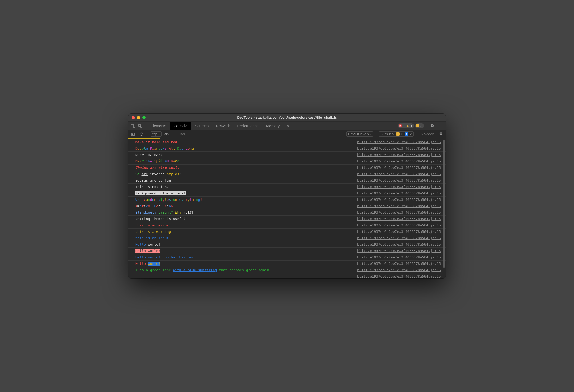 This screenshot has height=392, width=574. What do you see at coordinates (287, 238) in the screenshot?
I see `log-row: this is an inputblitz.e1937cc6e2ee7e…3f4…` at bounding box center [287, 238].